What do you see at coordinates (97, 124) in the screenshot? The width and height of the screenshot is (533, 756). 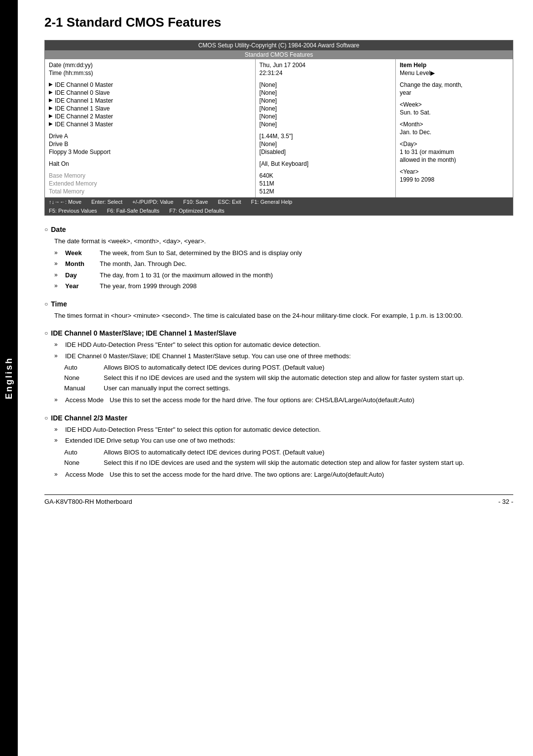 I see `cmos-label: IDE Channel 3 Master` at bounding box center [97, 124].